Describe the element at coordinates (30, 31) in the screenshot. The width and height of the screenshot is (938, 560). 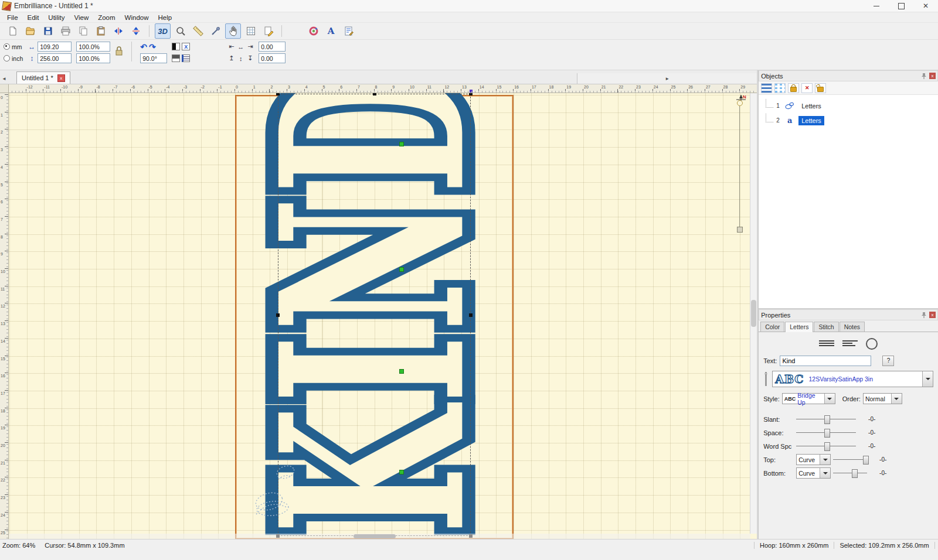
I see `open-button` at that location.